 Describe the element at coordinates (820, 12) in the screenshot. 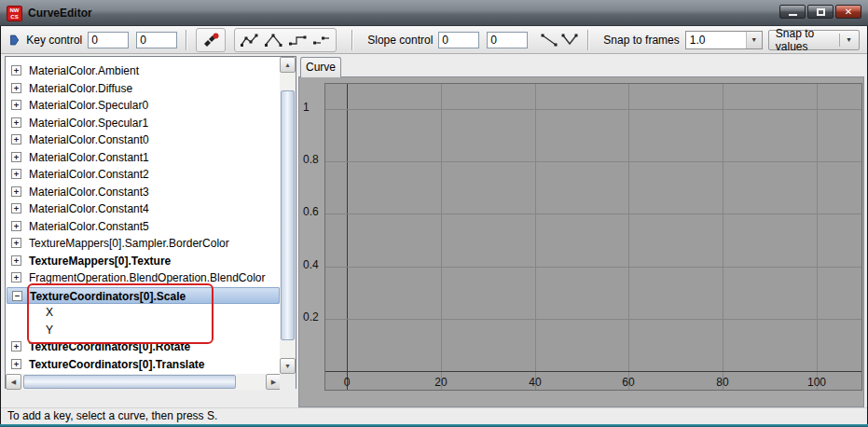

I see `maximize-icon` at that location.